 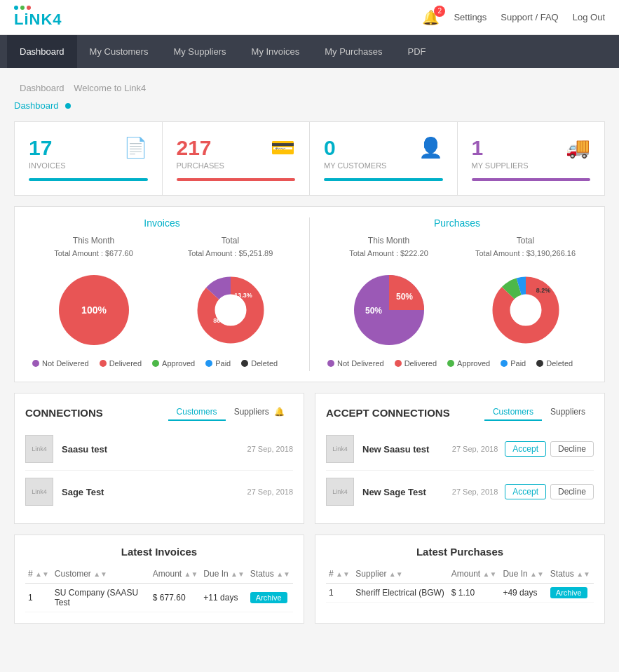 What do you see at coordinates (523, 593) in the screenshot?
I see `purchase-due-1: +49 days` at bounding box center [523, 593].